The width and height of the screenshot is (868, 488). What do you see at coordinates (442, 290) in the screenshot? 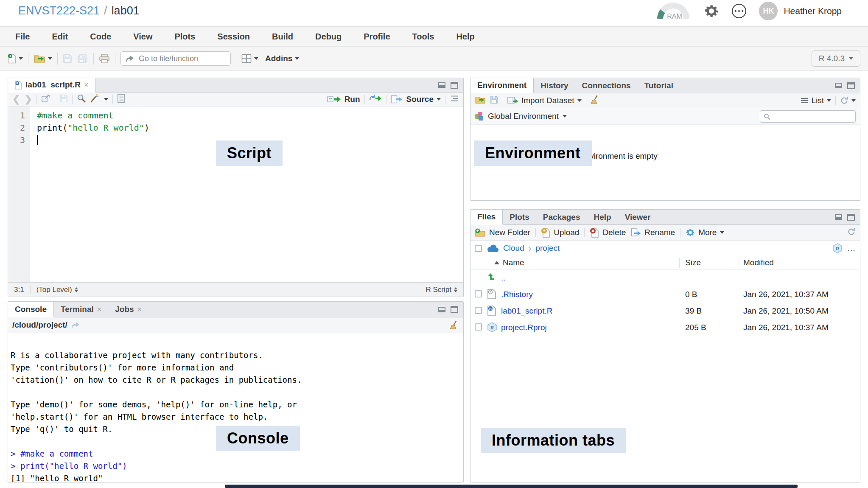
I see `file-type-selector: R Script` at bounding box center [442, 290].